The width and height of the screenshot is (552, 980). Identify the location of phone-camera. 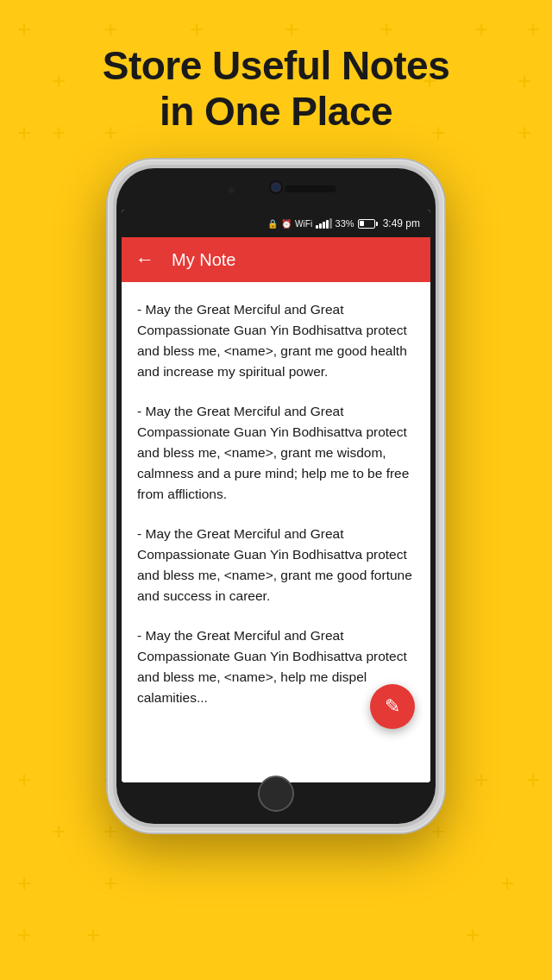
(276, 187).